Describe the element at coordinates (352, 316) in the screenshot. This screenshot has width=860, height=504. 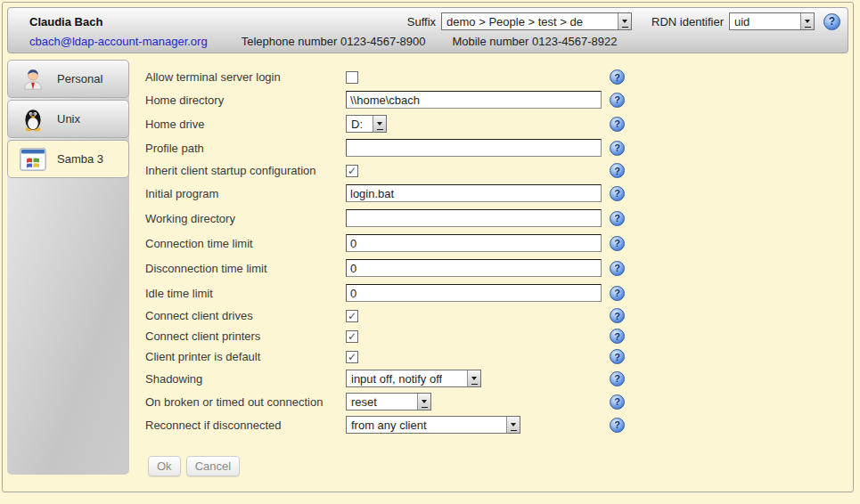
I see `connect-client-drives-checkbox: ✓` at that location.